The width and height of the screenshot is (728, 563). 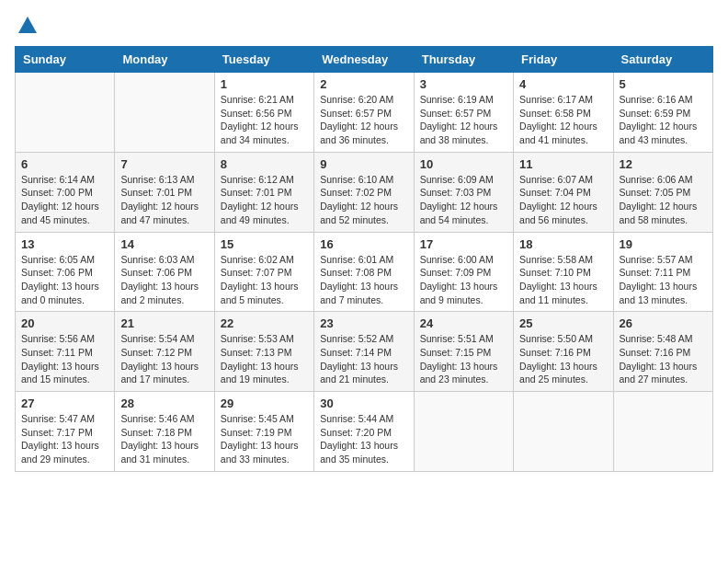 What do you see at coordinates (664, 359) in the screenshot?
I see `day-info: Sunrise: 5:48 AMSunset: 7:16 PMDaylight:…` at bounding box center [664, 359].